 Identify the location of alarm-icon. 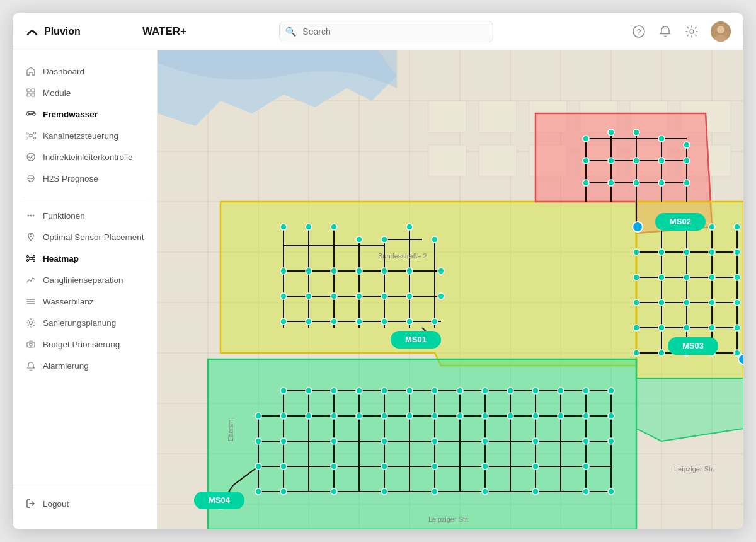
(31, 366).